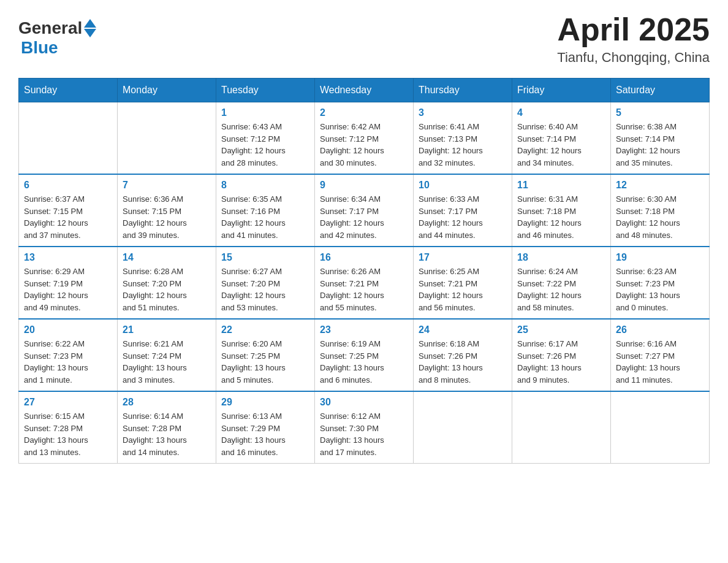  Describe the element at coordinates (364, 434) in the screenshot. I see `day-info: Sunrise: 6:12 AM Sunset: 7:30 PM Dayligh…` at that location.